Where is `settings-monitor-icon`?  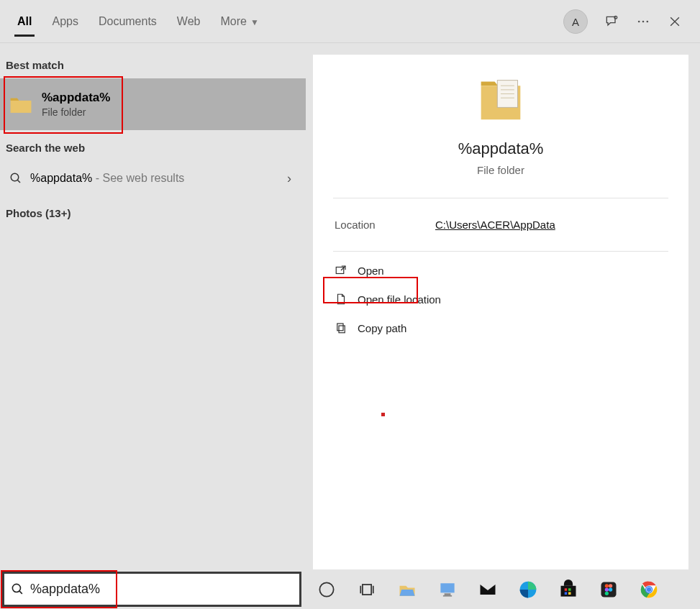
settings-monitor-icon is located at coordinates (447, 590).